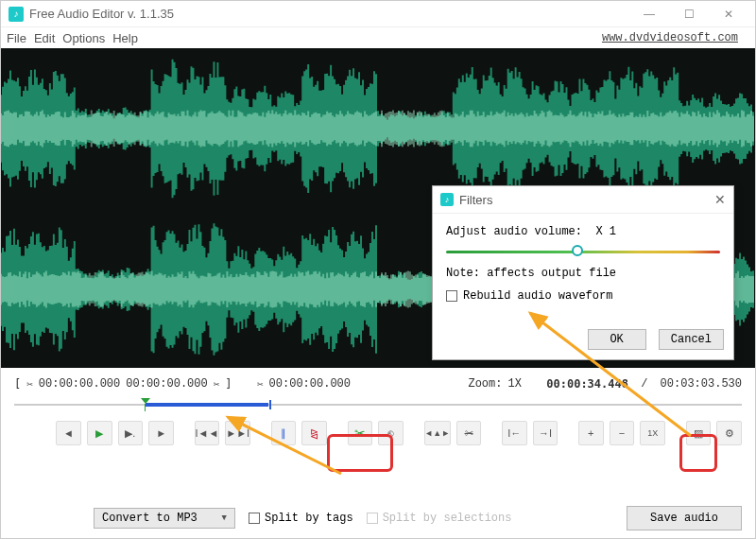 The width and height of the screenshot is (756, 539). Describe the element at coordinates (164, 518) in the screenshot. I see `convert-dropdown: Convert to MP3 ▼` at that location.